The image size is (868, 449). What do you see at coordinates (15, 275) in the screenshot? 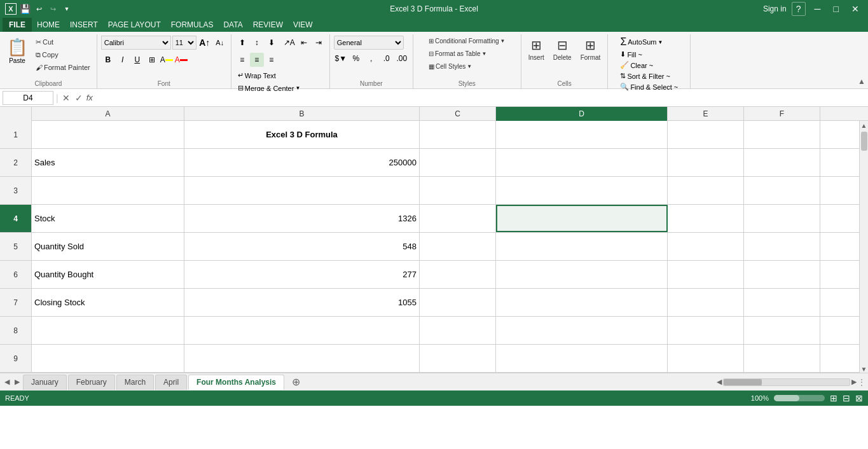
I see `row-header-6: 6` at bounding box center [15, 275].